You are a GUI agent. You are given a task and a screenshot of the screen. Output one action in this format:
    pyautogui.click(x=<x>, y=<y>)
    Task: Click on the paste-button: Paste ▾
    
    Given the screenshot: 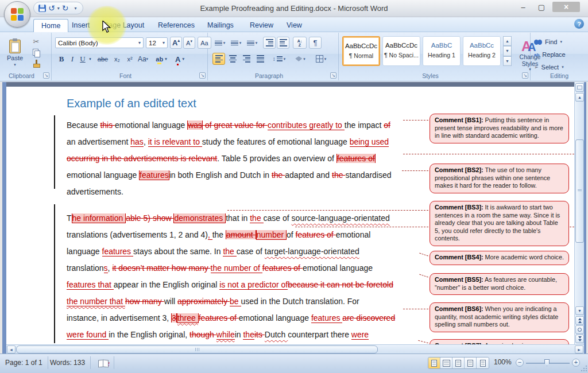 What is the action you would take?
    pyautogui.click(x=15, y=53)
    